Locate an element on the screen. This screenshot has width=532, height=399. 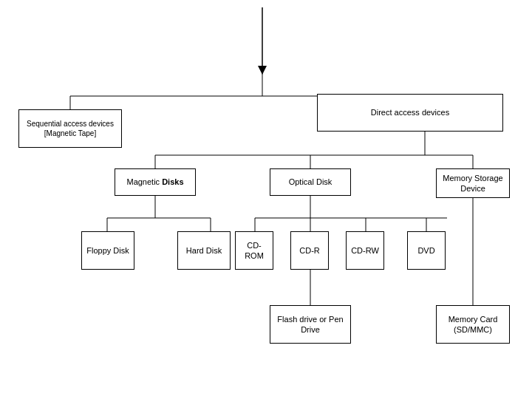
magnetic-disks-label: Magnetic Disks is located at coordinates (155, 182).